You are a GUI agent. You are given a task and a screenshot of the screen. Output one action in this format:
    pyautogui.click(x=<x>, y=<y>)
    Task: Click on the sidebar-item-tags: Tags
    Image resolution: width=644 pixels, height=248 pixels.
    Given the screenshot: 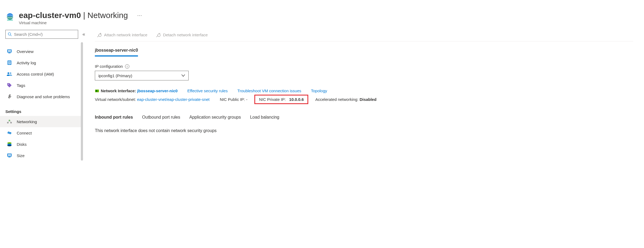 What is the action you would take?
    pyautogui.click(x=45, y=85)
    